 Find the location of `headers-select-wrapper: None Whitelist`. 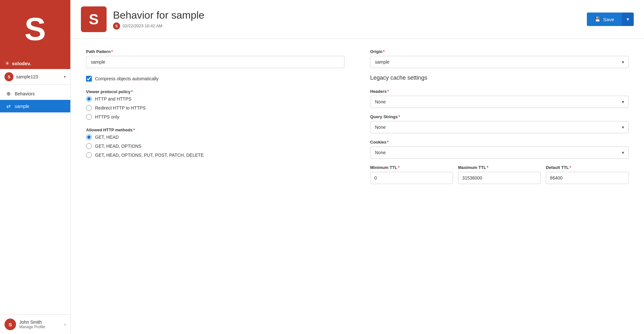

headers-select-wrapper: None Whitelist is located at coordinates (500, 102).